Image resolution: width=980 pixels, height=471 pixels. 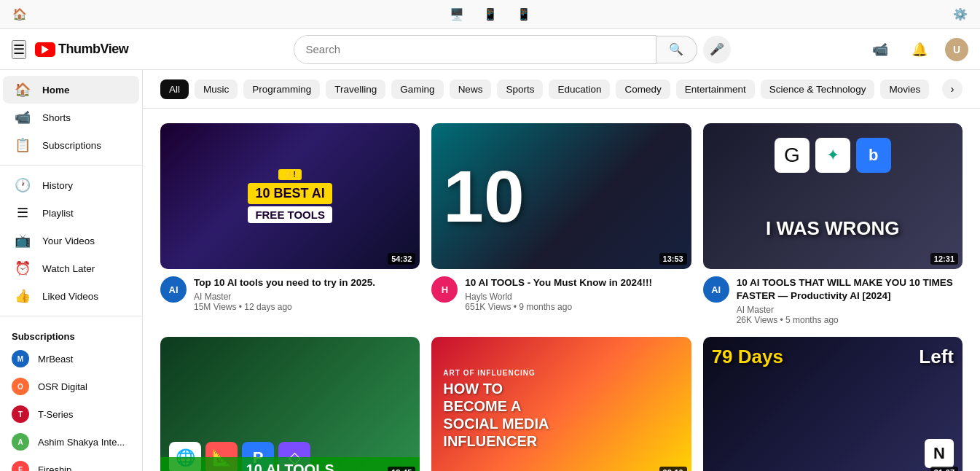 What do you see at coordinates (20, 414) in the screenshot?
I see `tseries-avatar: T` at bounding box center [20, 414].